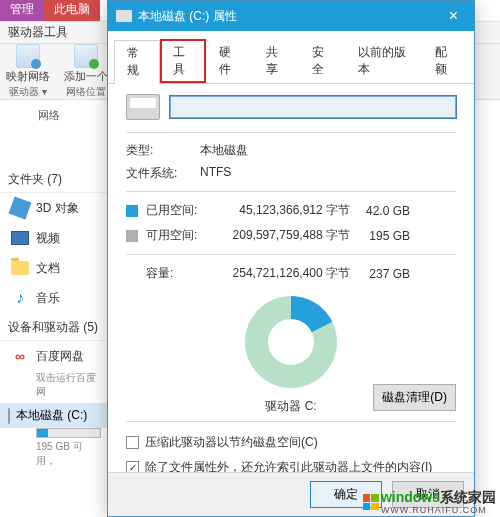  Describe the element at coordinates (28, 92) in the screenshot. I see `map-network-drive-sublabel: 驱动器 ▾` at that location.